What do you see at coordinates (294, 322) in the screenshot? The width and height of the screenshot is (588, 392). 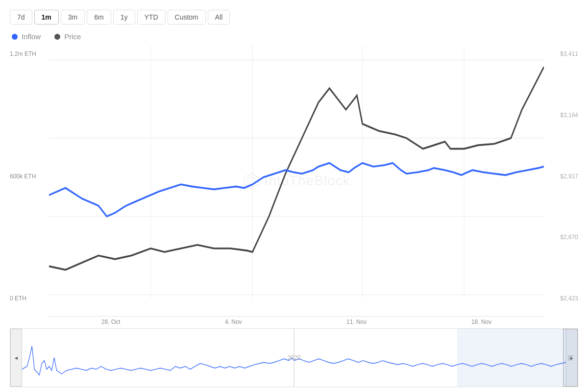 I see `x-axis: 28. Oct 4. Nov 11. Nov 18. Nov` at bounding box center [294, 322].